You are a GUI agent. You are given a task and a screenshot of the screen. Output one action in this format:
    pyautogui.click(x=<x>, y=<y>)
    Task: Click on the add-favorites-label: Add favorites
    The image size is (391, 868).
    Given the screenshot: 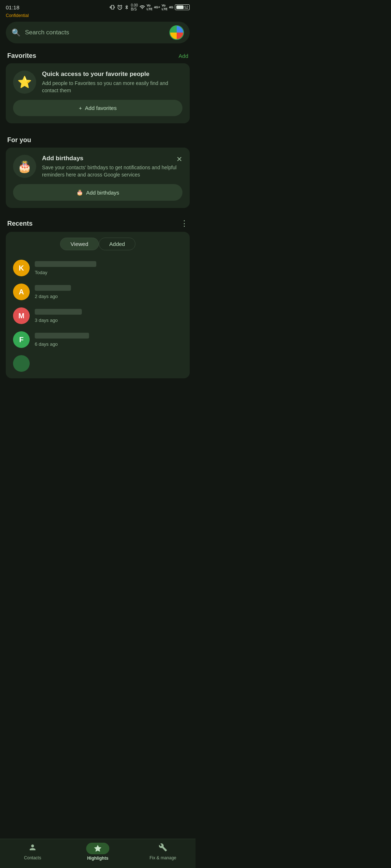 What is the action you would take?
    pyautogui.click(x=101, y=108)
    